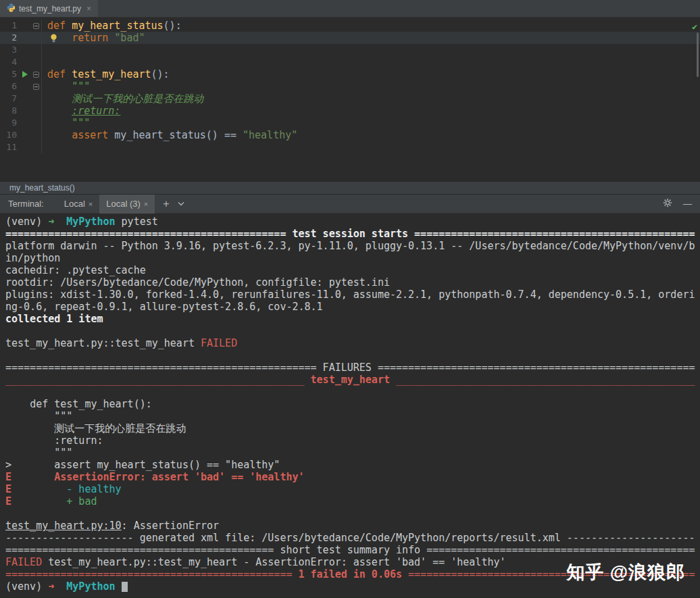  I want to click on terminal-text: MyPython, so click(91, 222).